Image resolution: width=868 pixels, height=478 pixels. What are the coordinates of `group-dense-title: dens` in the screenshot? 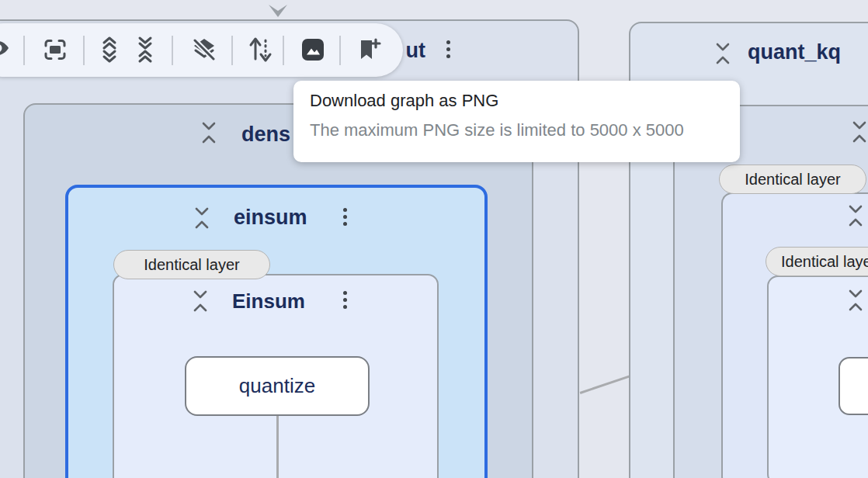 It's located at (266, 135).